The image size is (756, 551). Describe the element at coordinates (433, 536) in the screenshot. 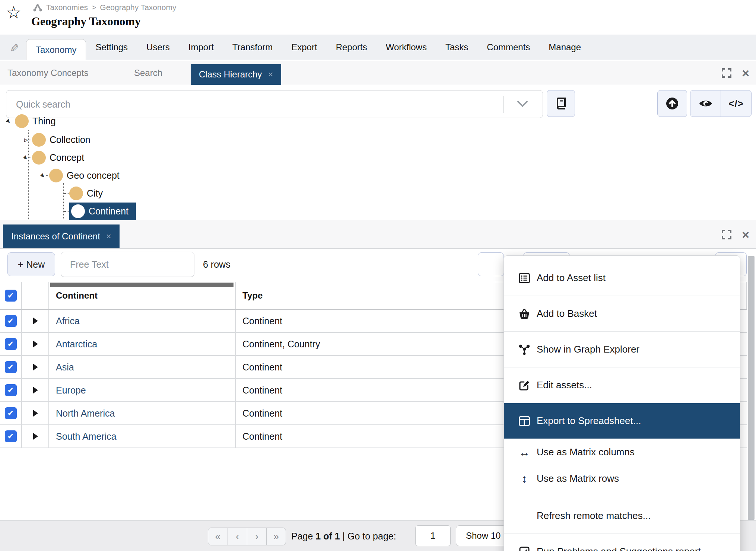

I see `goto-page-input` at that location.